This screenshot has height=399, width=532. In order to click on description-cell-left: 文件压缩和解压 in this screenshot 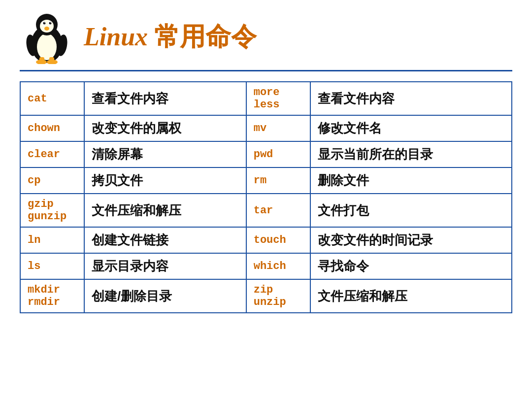, I will do `click(166, 210)`.